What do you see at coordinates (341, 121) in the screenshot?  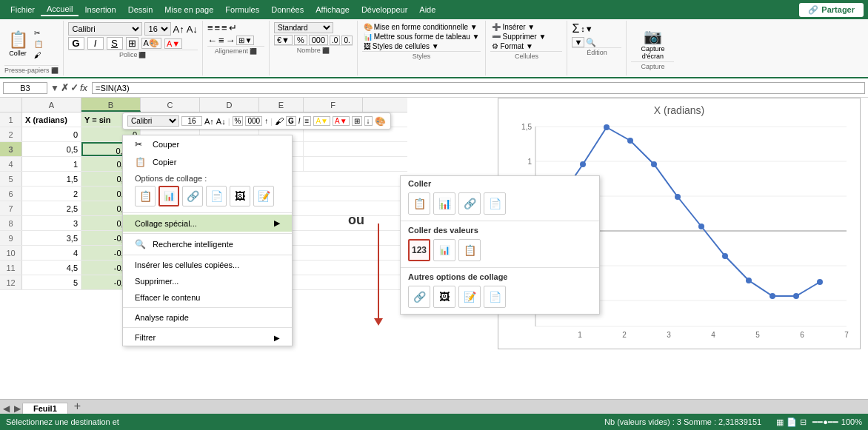 I see `mini-font-color-btn: A▼` at bounding box center [341, 121].